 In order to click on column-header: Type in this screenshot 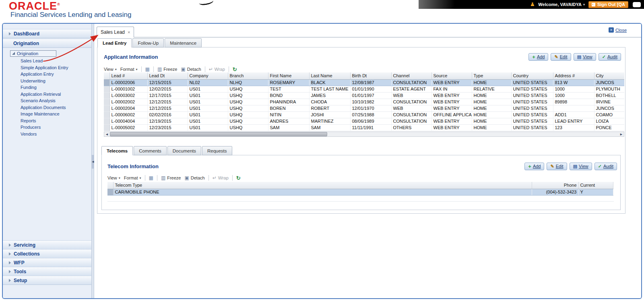, I will do `click(491, 76)`.